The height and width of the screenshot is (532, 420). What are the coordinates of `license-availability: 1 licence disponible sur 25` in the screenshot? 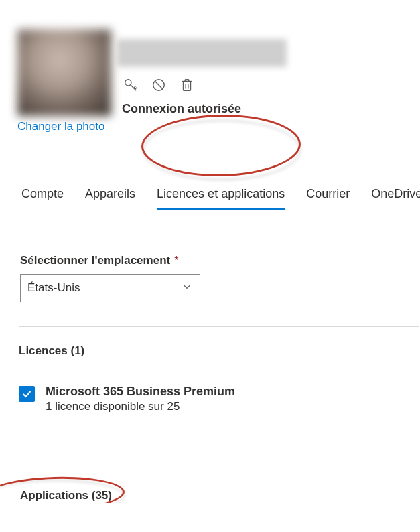 It's located at (141, 407).